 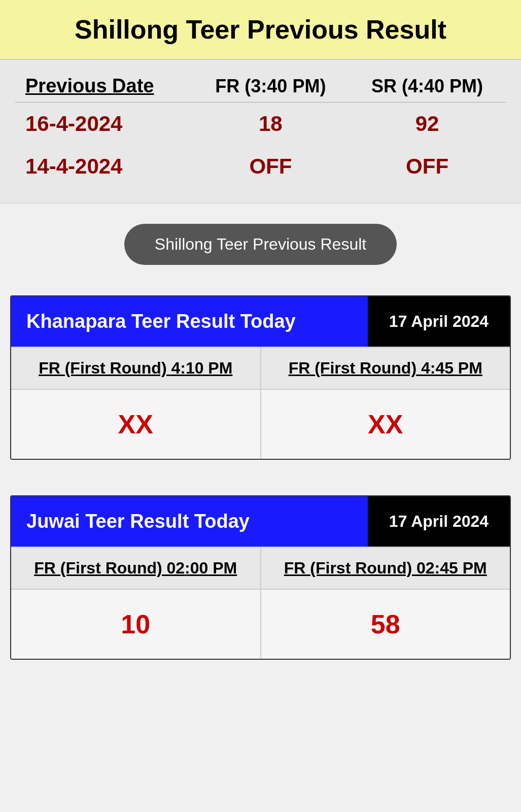 What do you see at coordinates (271, 86) in the screenshot?
I see `fr-col-header: FR (3:40 PM)` at bounding box center [271, 86].